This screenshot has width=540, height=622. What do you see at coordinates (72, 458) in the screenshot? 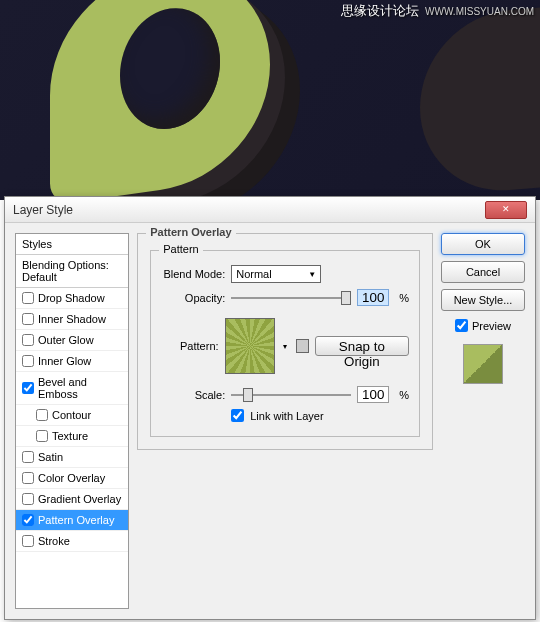
I see `style-item-satin: Satin` at bounding box center [72, 458].